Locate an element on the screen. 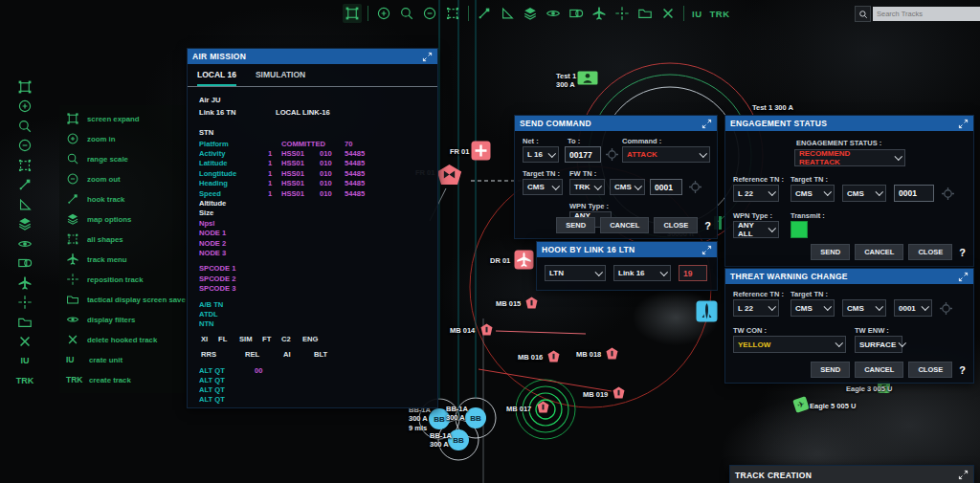 This screenshot has width=980, height=483. fw-tn-cms-select: CMS is located at coordinates (628, 187).